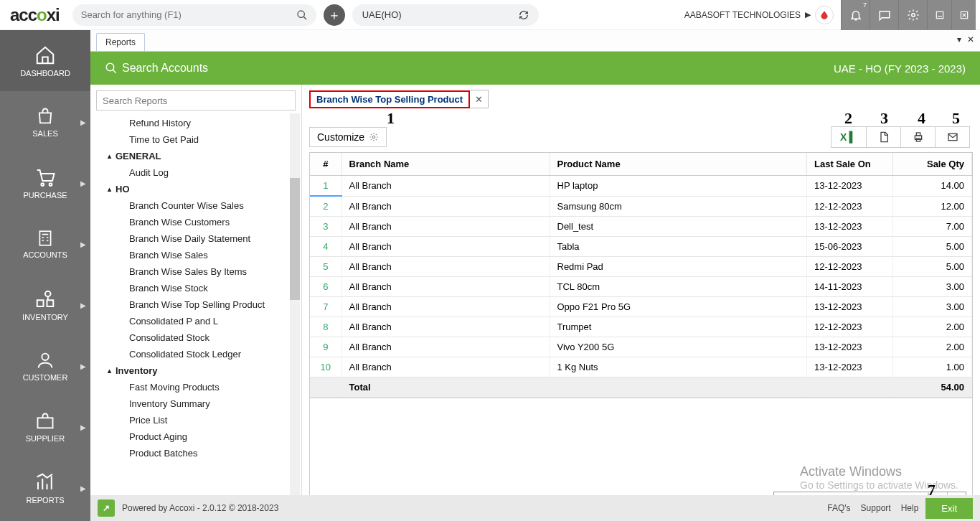 This screenshot has width=980, height=521. What do you see at coordinates (295, 317) in the screenshot?
I see `scrollbar-track` at bounding box center [295, 317].